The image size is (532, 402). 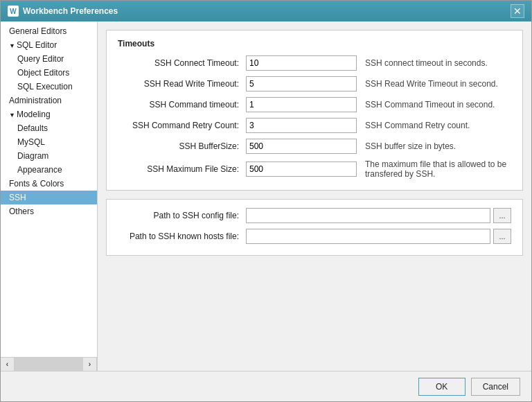 What do you see at coordinates (181, 216) in the screenshot?
I see `path-label-0: Path to SSH config file:` at bounding box center [181, 216].